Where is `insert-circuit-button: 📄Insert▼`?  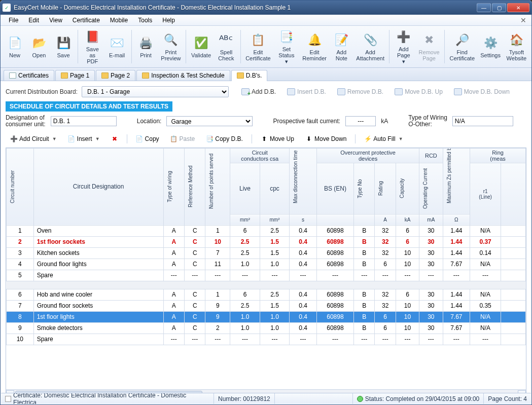 insert-circuit-button: 📄Insert▼ is located at coordinates (84, 139).